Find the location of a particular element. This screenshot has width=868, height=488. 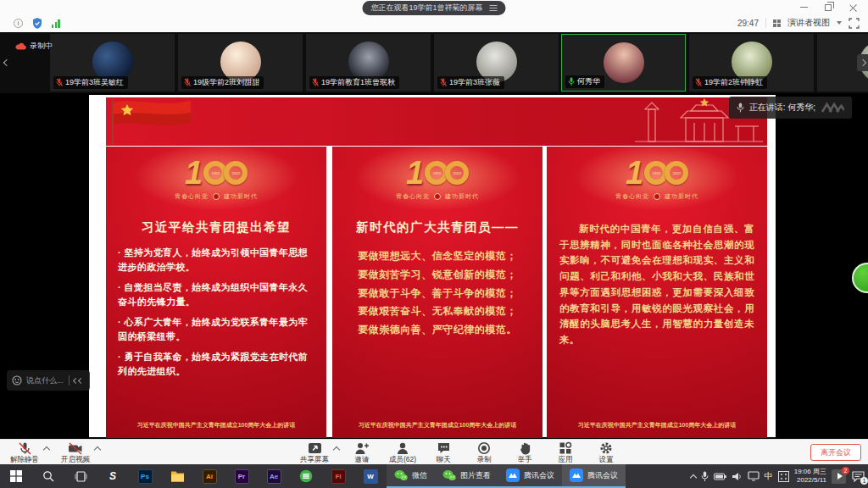

start-button is located at coordinates (16, 476).